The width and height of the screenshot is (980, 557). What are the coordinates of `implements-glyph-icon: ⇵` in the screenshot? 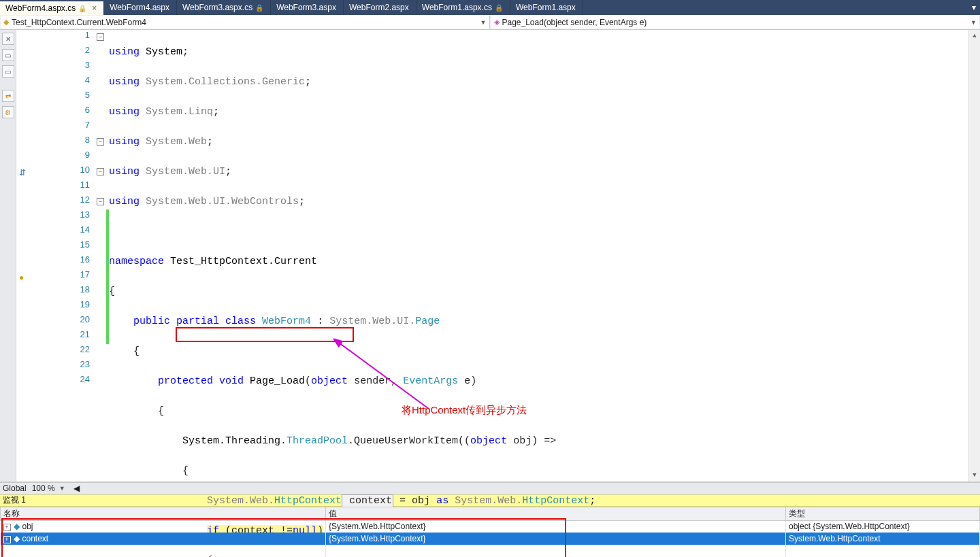 It's located at (24, 173).